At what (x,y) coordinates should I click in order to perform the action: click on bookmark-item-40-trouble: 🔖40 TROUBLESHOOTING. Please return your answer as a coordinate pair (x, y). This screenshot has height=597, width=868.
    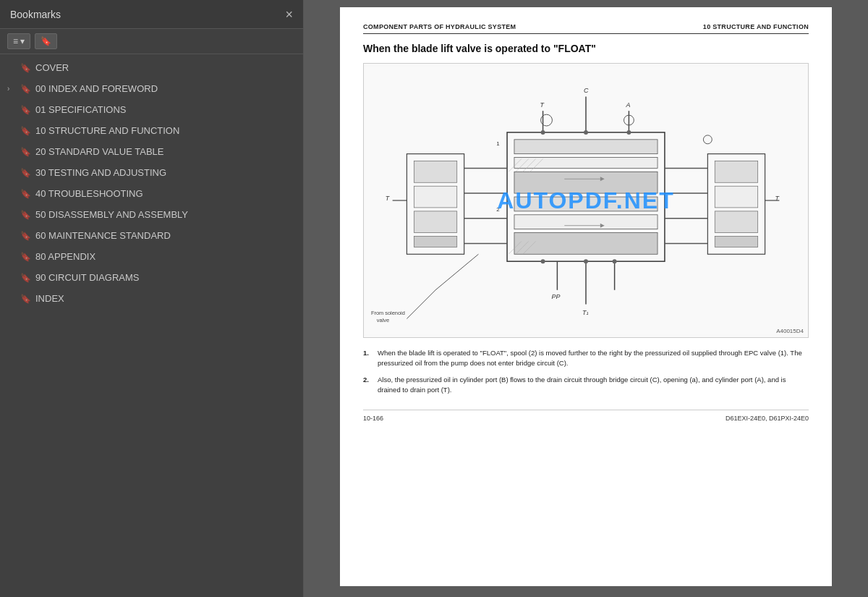
    Looking at the image, I should click on (152, 194).